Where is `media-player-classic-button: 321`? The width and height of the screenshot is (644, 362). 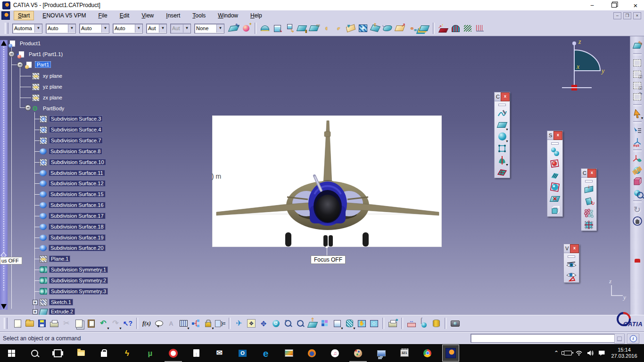
media-player-classic-button: 321 is located at coordinates (405, 353).